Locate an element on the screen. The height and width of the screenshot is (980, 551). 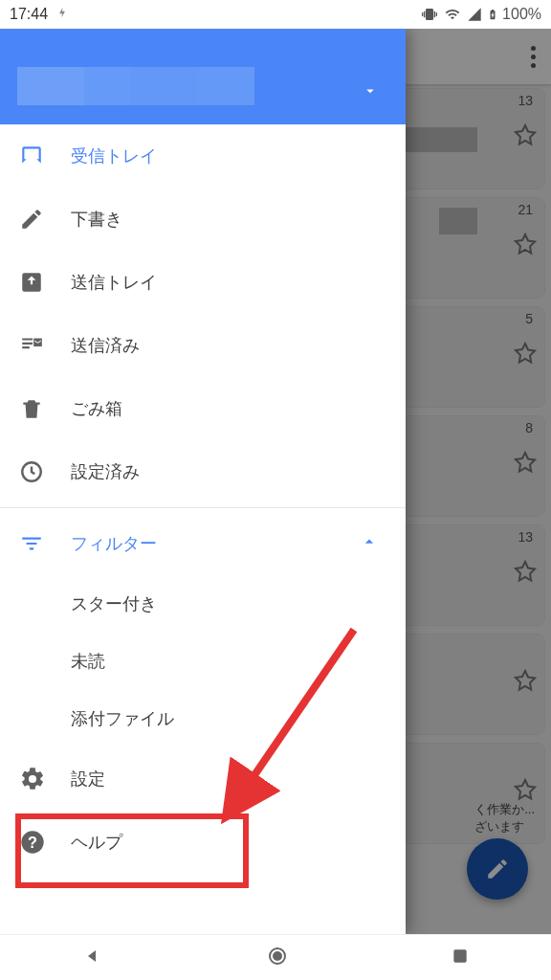
drawer-item-label: 未読 is located at coordinates (88, 661).